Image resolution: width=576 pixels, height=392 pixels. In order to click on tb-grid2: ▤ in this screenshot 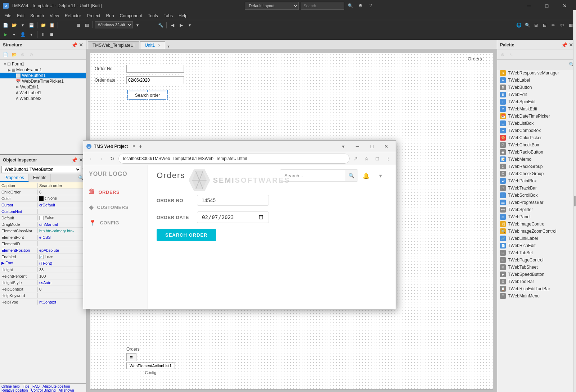, I will do `click(87, 25)`.